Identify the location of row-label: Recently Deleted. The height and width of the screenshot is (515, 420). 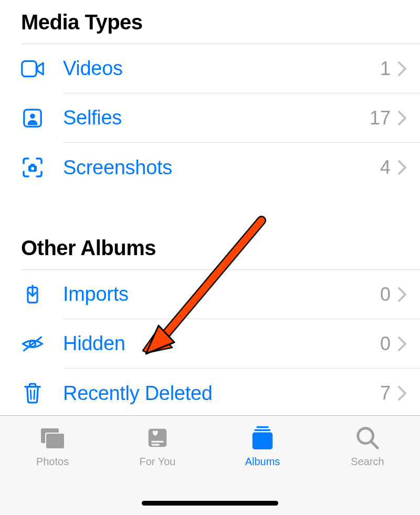
(222, 394).